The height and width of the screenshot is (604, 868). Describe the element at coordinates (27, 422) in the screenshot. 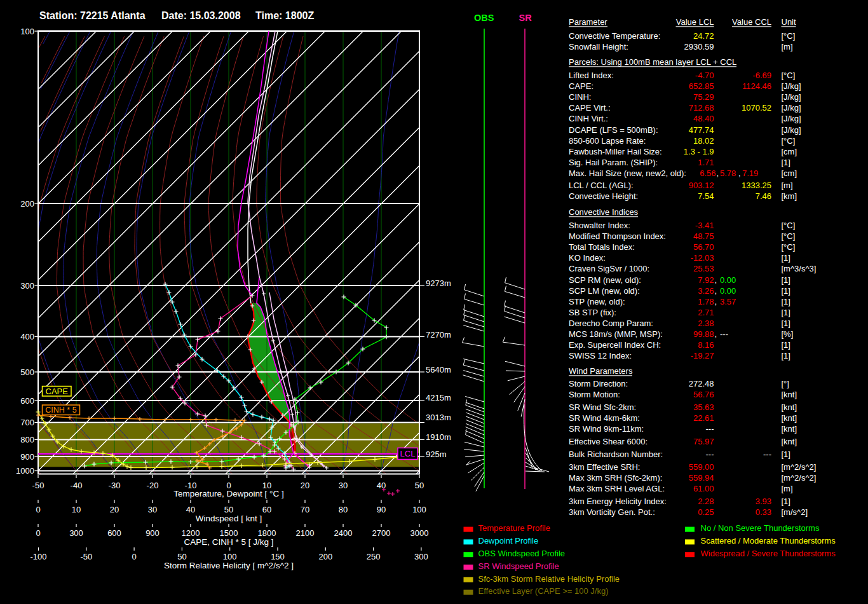

I see `svg-text: 700` at that location.